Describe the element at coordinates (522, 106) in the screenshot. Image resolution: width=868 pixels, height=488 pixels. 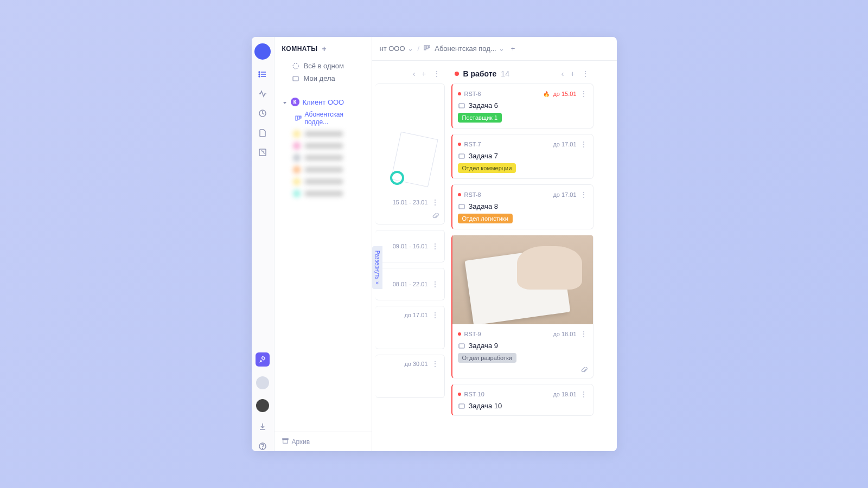
I see `kanban-card: RST-6🔥до 15.01⋮Задача 6Поставщик 1` at that location.